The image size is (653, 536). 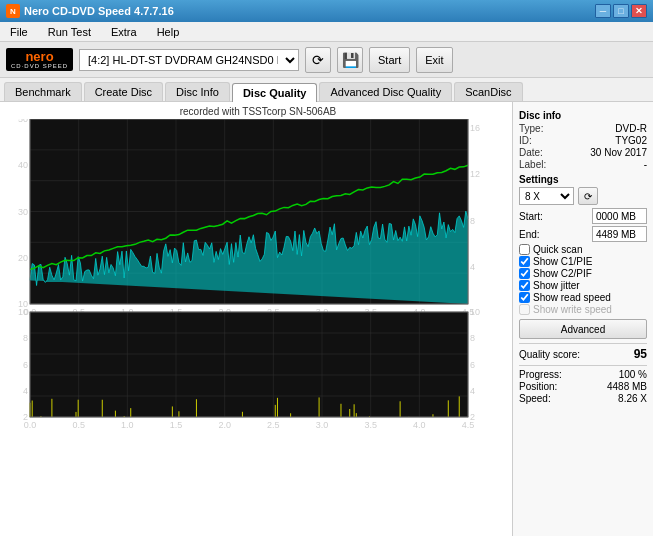 What do you see at coordinates (583, 286) in the screenshot?
I see `show-jitter-row: Show jitter` at bounding box center [583, 286].